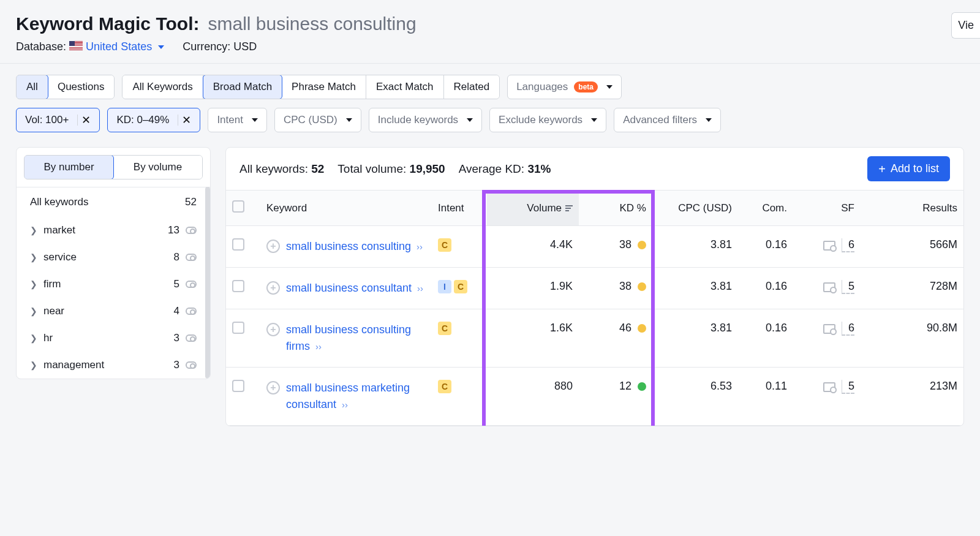 This screenshot has height=536, width=980. Describe the element at coordinates (113, 257) in the screenshot. I see `sidebar-group-item: ❯ service 8` at that location.